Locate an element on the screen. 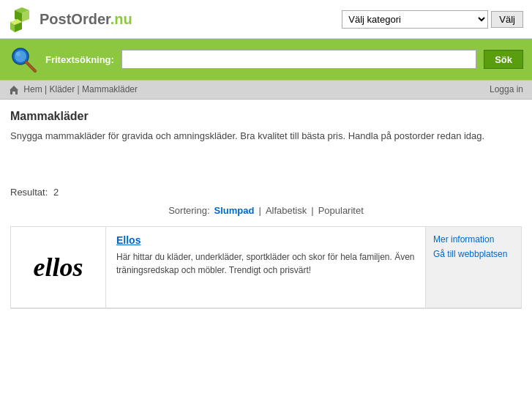  header-right: Välj kategori Välj is located at coordinates (432, 19).